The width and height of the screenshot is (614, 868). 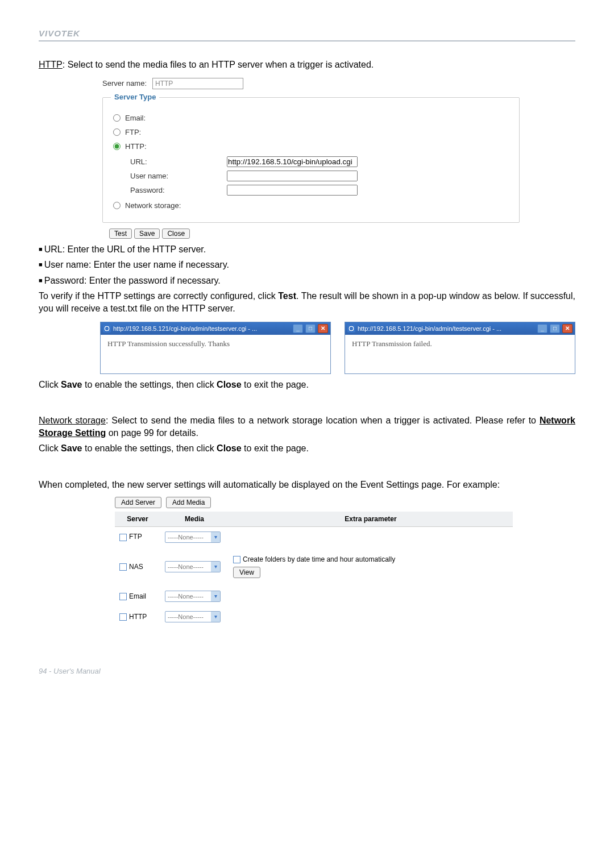 What do you see at coordinates (194, 520) in the screenshot?
I see `th-media: Media` at bounding box center [194, 520].